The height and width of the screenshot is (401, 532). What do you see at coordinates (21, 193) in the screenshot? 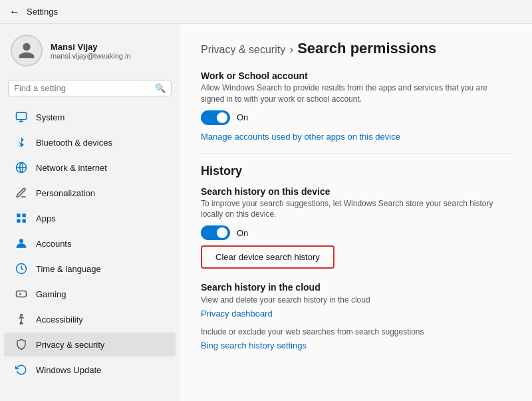
I see `personalization-icon` at bounding box center [21, 193].